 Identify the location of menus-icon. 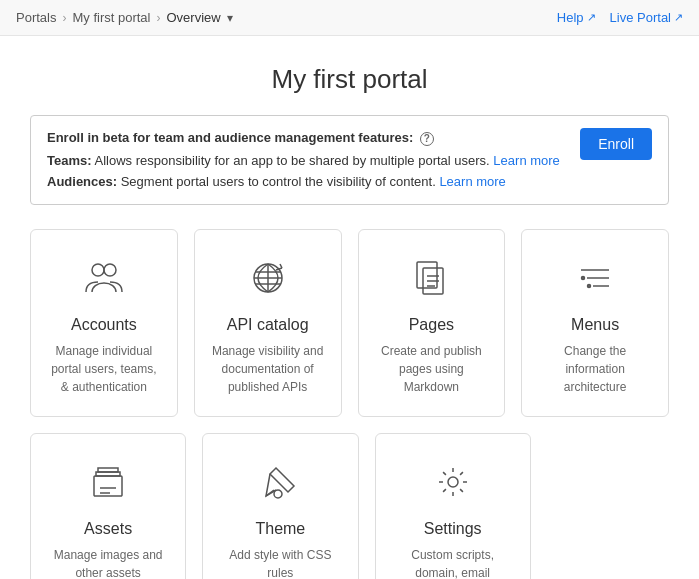
(595, 278).